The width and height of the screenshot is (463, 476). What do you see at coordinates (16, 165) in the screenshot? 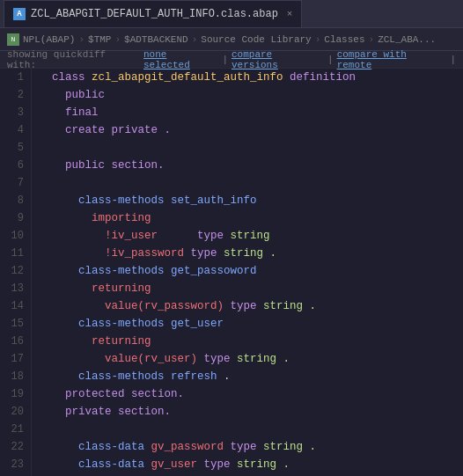
I see `line-number: 6` at bounding box center [16, 165].